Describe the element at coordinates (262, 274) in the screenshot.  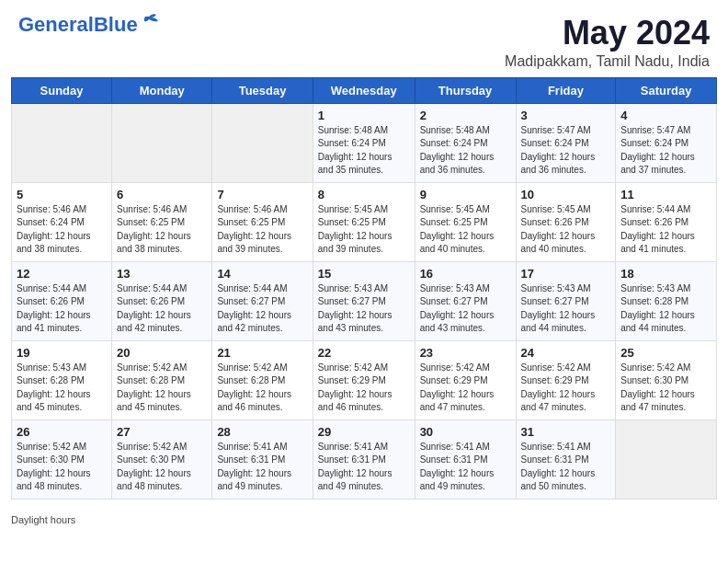
I see `day-number: 14` at that location.